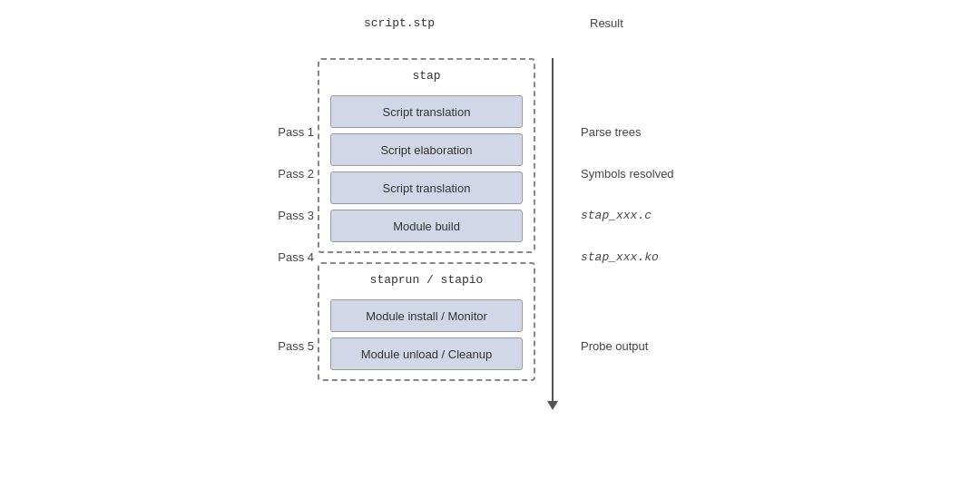 The image size is (980, 479). What do you see at coordinates (426, 188) in the screenshot?
I see `pass3-step-box: Script translation` at bounding box center [426, 188].